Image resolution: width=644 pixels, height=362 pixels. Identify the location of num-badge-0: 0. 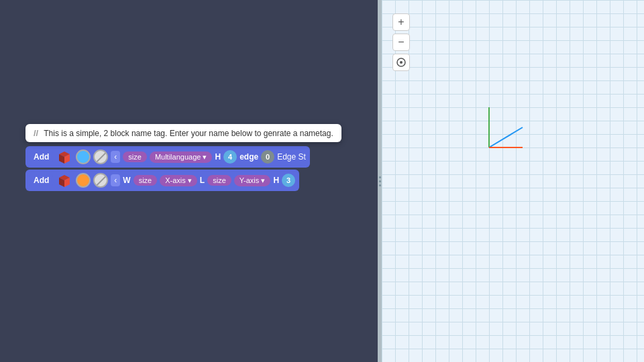
(268, 157).